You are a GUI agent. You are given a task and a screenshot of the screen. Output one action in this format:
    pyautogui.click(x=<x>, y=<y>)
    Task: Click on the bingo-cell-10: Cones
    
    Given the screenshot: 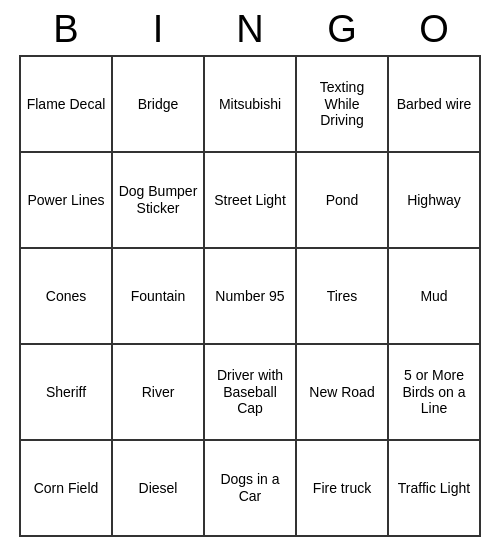 What is the action you would take?
    pyautogui.click(x=67, y=297)
    